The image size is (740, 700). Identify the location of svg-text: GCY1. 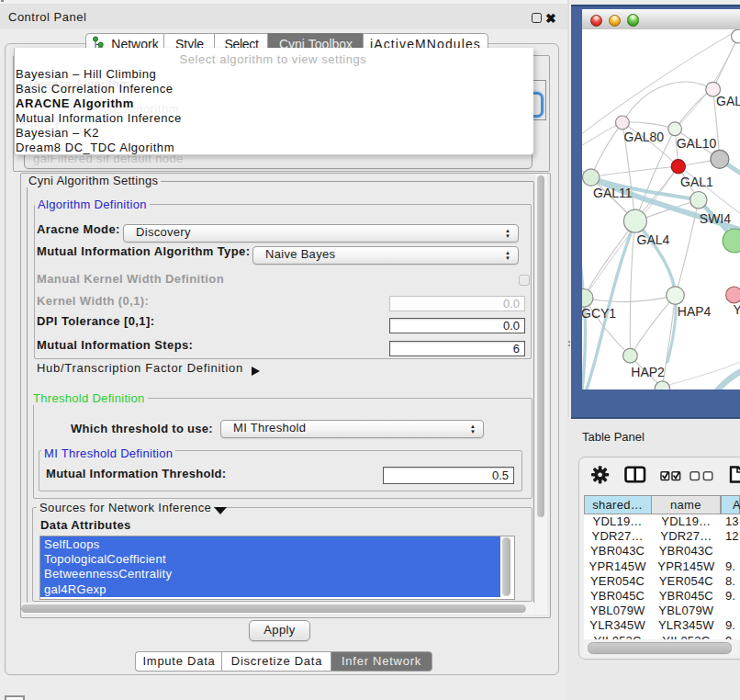
(599, 313).